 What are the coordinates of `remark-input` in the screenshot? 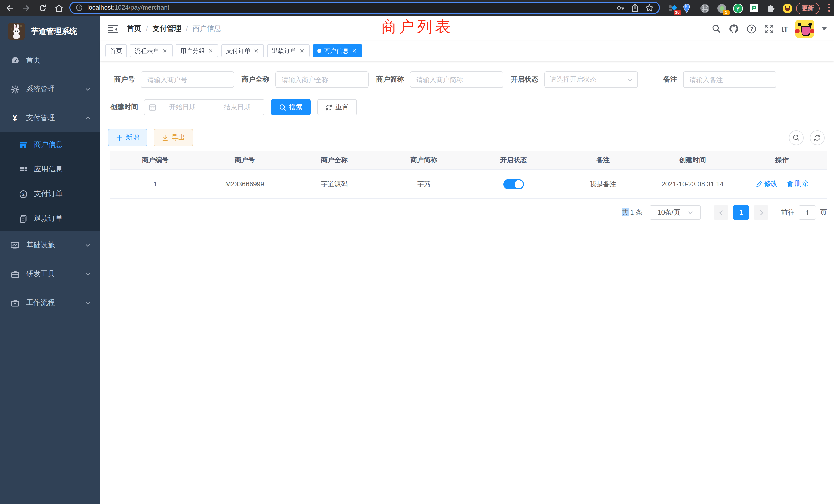 It's located at (730, 79).